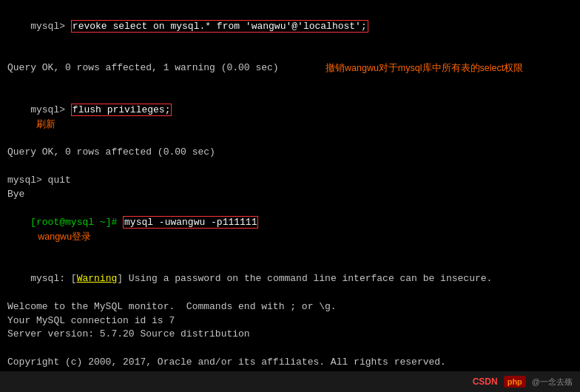 This screenshot has height=392, width=580. Describe the element at coordinates (121, 109) in the screenshot. I see `flush-command: flush privileges;` at that location.